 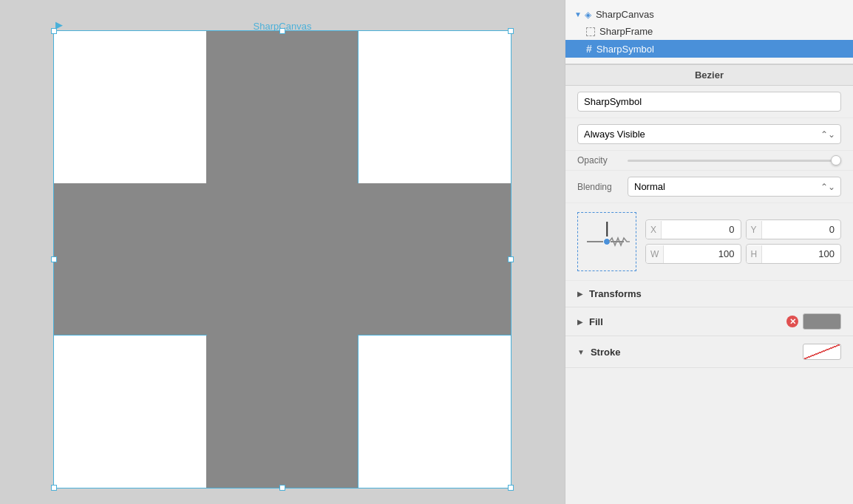 What do you see at coordinates (735, 161) in the screenshot?
I see `opacity-slider` at bounding box center [735, 161].